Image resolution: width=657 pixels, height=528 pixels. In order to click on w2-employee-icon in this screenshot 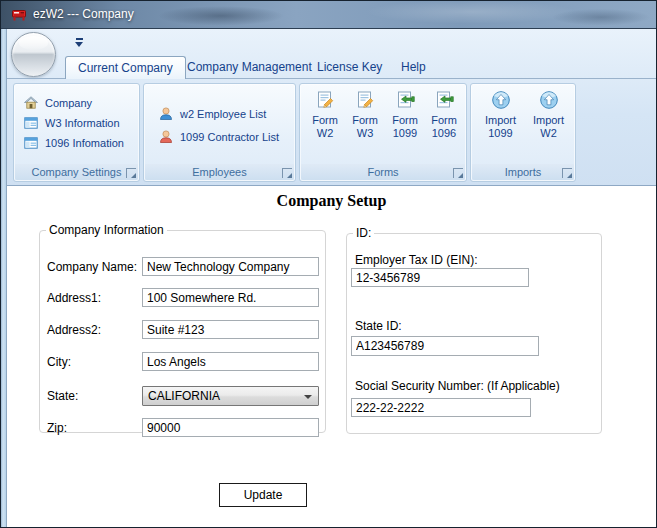, I will do `click(166, 114)`.